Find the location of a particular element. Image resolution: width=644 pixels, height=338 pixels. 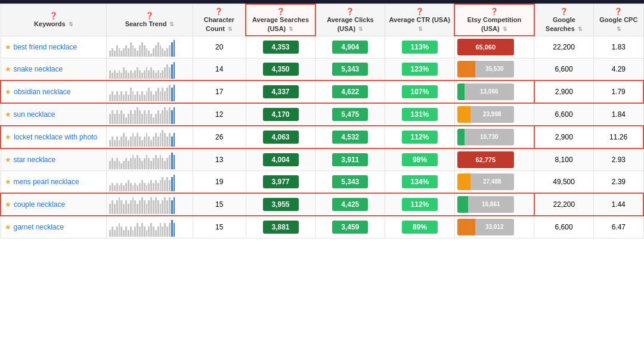

keyword-link: star necklace is located at coordinates (35, 160).